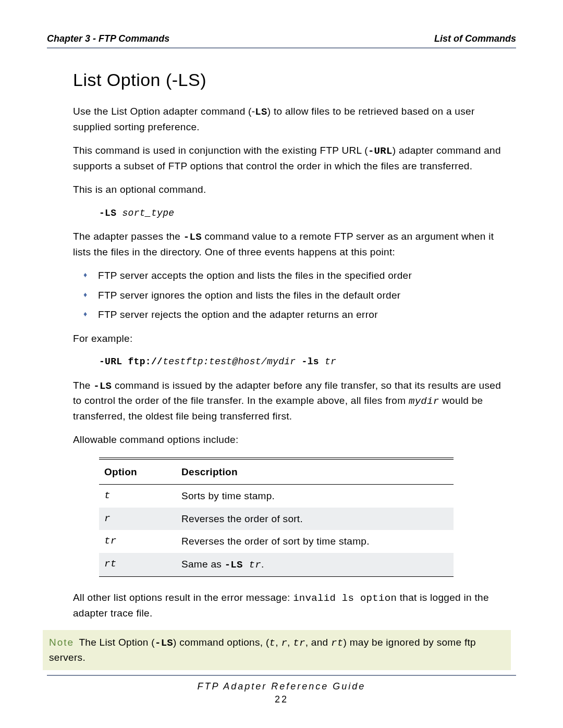 This screenshot has width=563, height=728. What do you see at coordinates (305, 213) in the screenshot?
I see `syntax-line: -LS sort_type` at bounding box center [305, 213].